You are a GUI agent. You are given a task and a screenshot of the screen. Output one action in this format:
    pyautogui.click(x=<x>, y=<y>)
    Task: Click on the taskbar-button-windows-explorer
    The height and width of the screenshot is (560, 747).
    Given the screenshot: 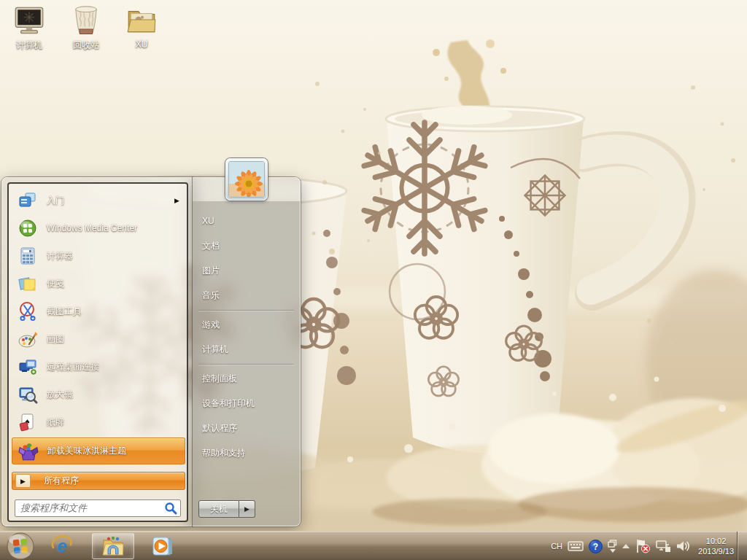 What is the action you would take?
    pyautogui.click(x=113, y=546)
    